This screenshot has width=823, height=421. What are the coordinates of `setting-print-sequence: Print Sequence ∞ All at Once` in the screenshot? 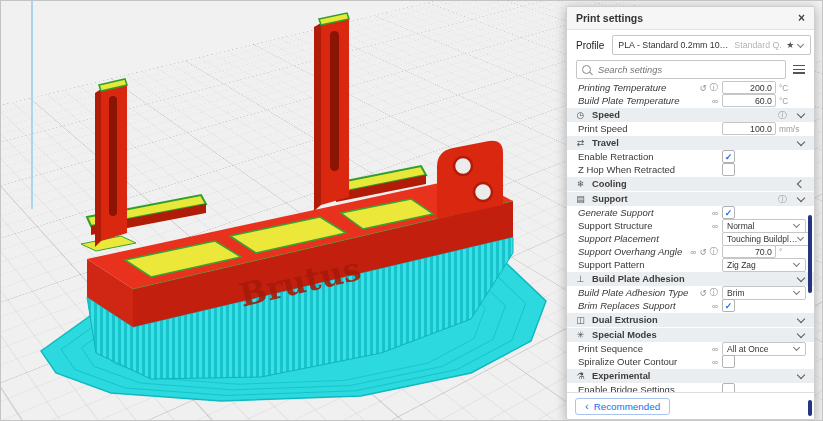 It's located at (690, 348).